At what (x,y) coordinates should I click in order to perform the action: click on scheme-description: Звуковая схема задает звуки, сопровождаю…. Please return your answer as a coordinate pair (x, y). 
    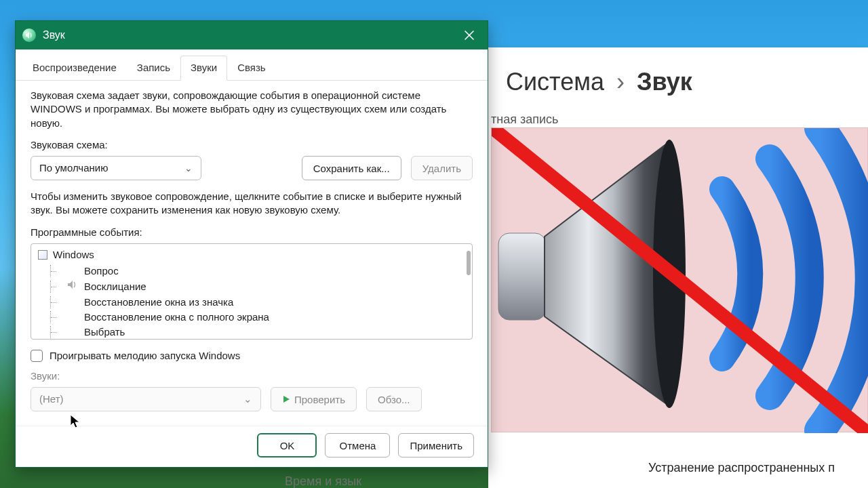
    Looking at the image, I should click on (252, 110).